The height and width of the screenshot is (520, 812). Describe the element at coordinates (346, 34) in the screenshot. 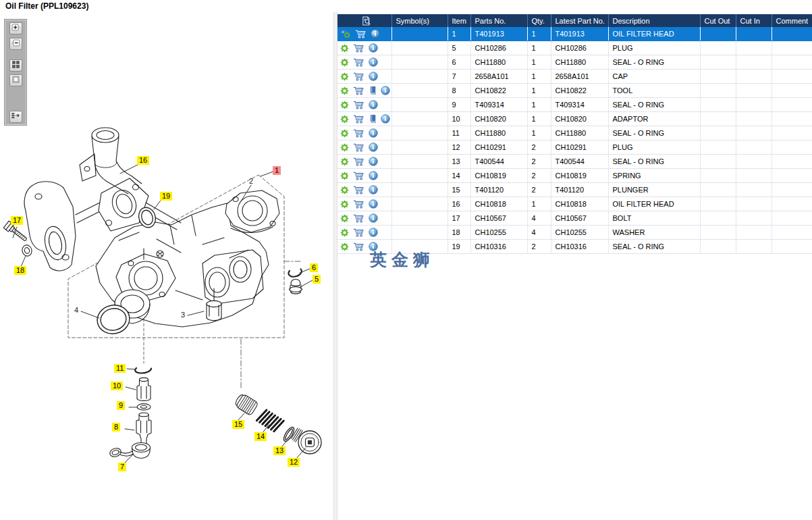

I see `linked-gear-icon` at that location.